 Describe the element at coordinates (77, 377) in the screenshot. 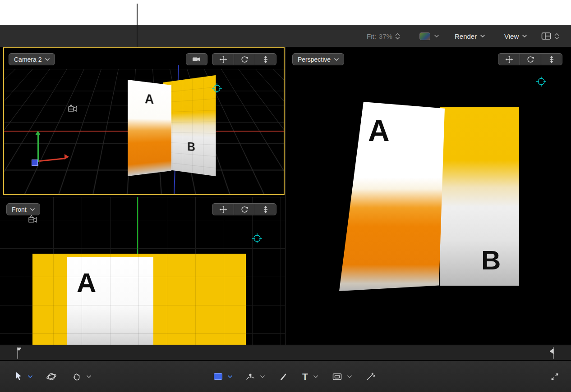

I see `pan-hand-tool-button` at that location.